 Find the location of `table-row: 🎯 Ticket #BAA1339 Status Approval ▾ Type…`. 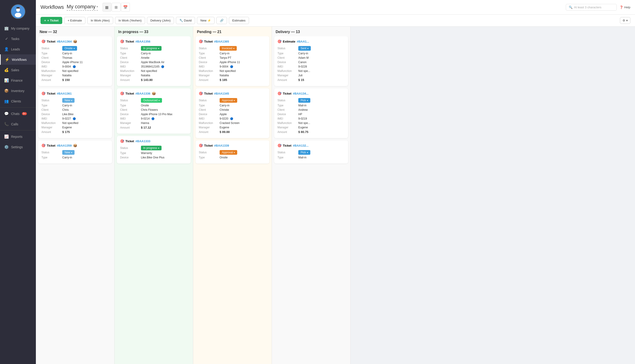

table-row: 🎯 Ticket #BAA1339 Status Approval ▾ Type… is located at coordinates (233, 152).